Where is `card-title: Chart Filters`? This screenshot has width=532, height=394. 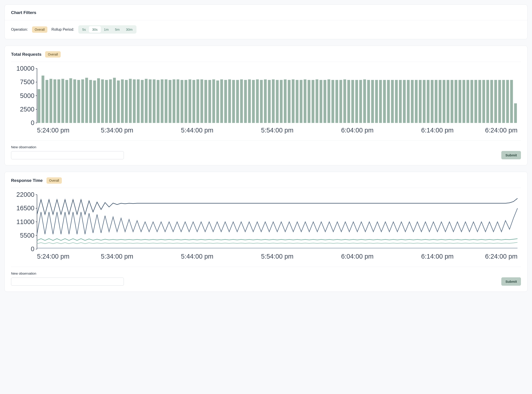 card-title: Chart Filters is located at coordinates (24, 13).